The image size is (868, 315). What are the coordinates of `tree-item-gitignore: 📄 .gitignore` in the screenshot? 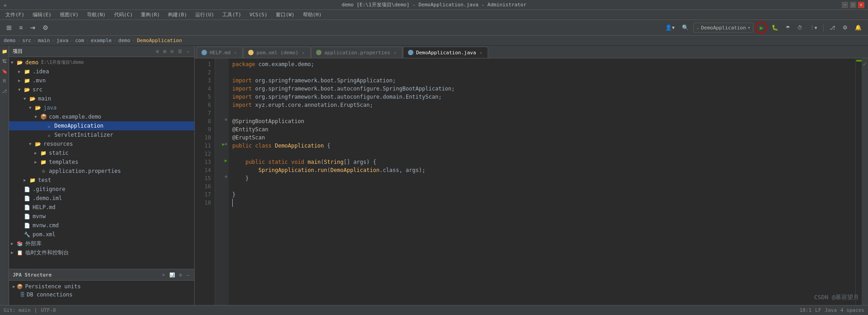 It's located at (101, 189).